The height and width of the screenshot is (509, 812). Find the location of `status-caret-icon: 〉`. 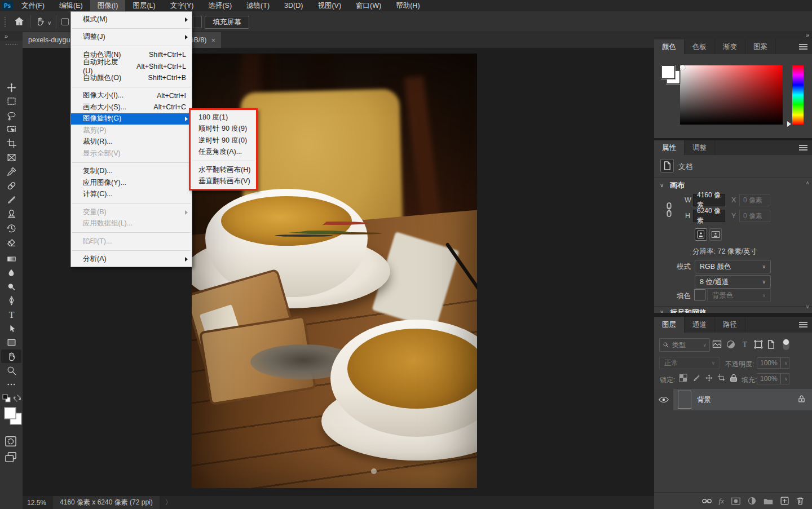

status-caret-icon: 〉 is located at coordinates (169, 503).